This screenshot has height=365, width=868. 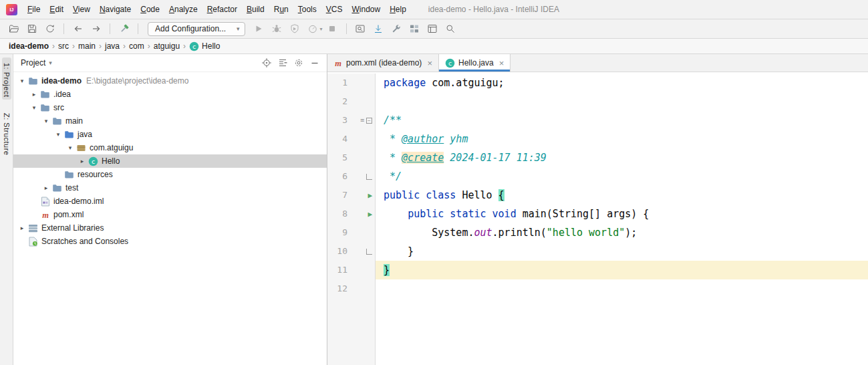 What do you see at coordinates (96, 29) in the screenshot?
I see `forward-button` at bounding box center [96, 29].